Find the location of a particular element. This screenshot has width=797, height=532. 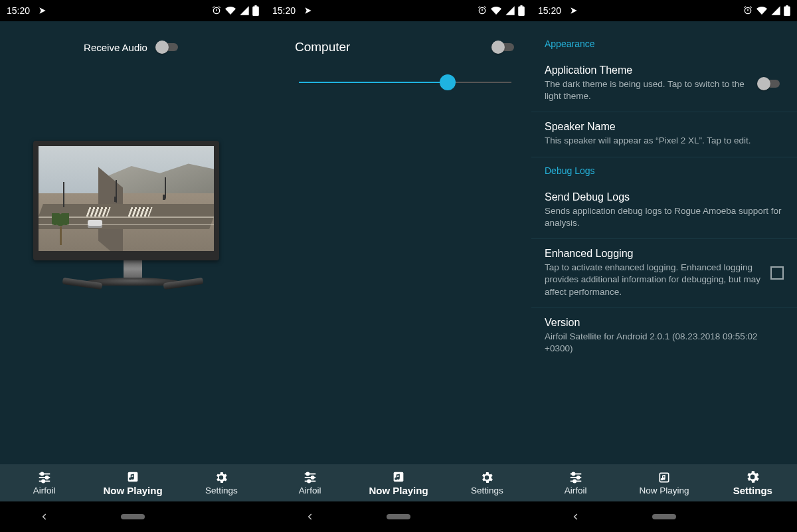

setting-subtitle: Tap to activate enhanced logging. Enhanc… is located at coordinates (654, 280).